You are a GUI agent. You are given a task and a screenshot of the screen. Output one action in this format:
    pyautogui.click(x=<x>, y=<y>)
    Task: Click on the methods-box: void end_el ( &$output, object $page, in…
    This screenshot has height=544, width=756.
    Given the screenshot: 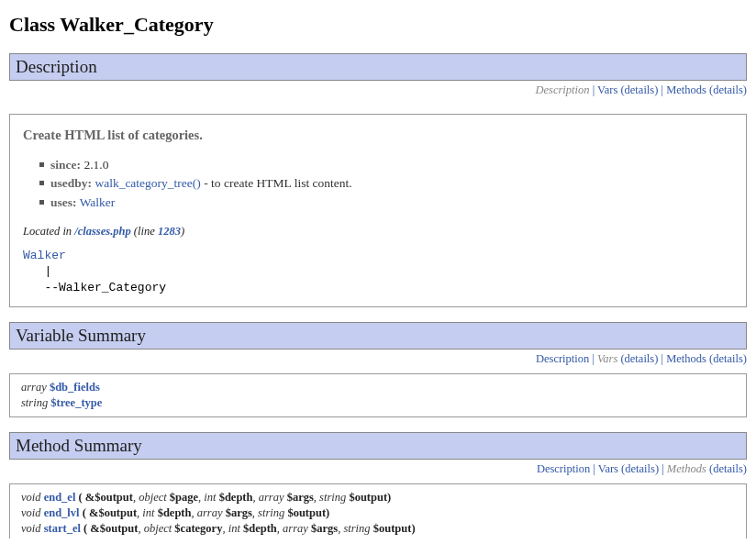 What is the action you would take?
    pyautogui.click(x=378, y=511)
    